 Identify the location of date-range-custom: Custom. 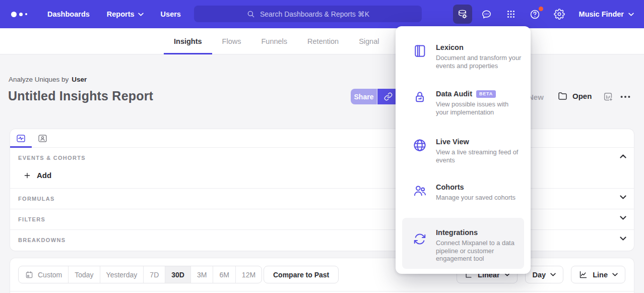
(43, 274).